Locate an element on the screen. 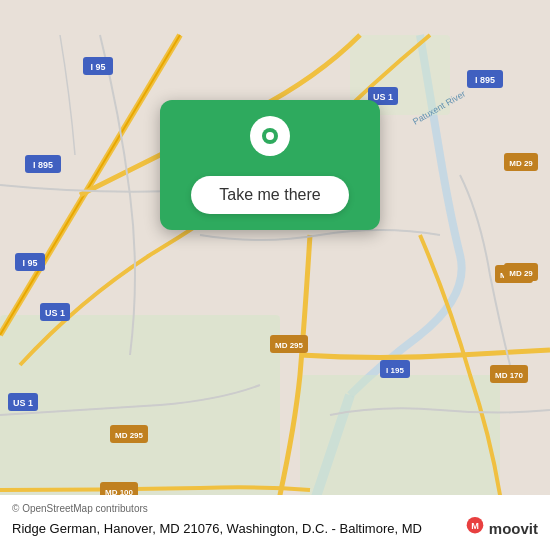 This screenshot has width=550, height=550. take-me-there-button: Take me there is located at coordinates (270, 195).